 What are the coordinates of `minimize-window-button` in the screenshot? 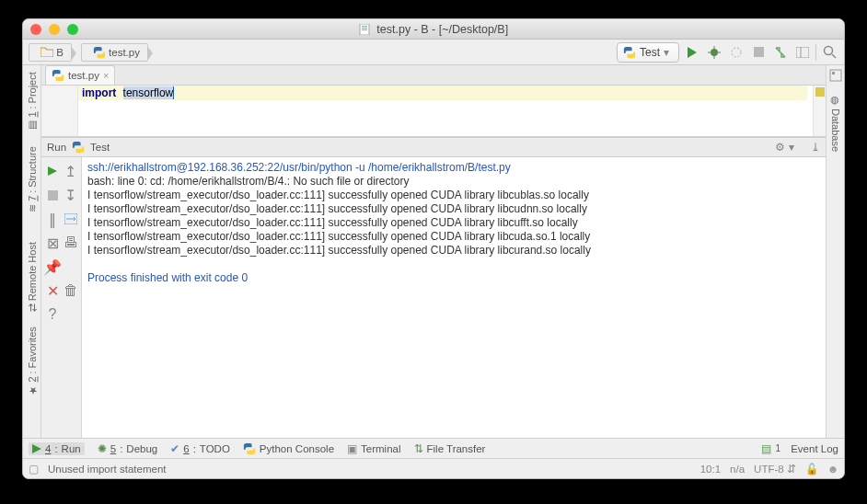 It's located at (54, 29).